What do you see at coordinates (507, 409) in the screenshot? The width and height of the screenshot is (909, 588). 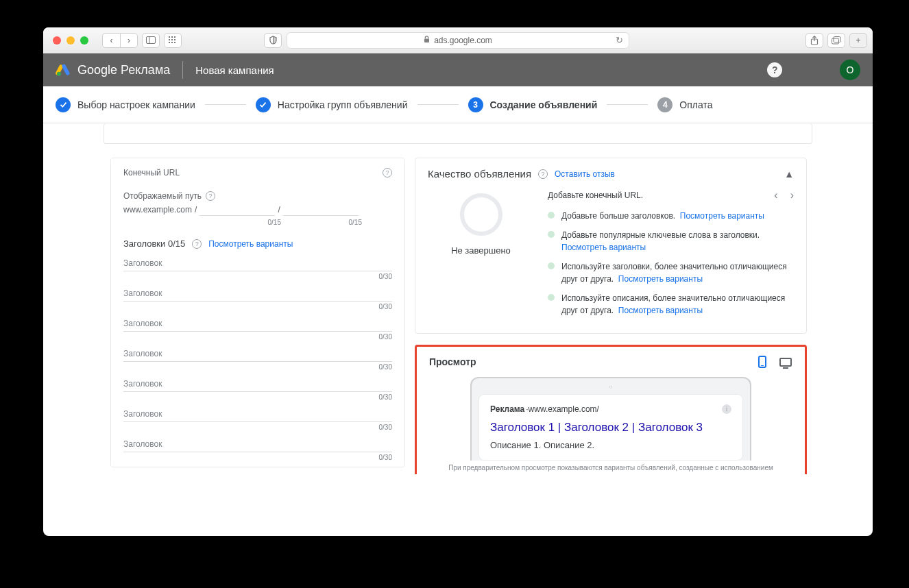 I see `ad-badge: Реклама` at bounding box center [507, 409].